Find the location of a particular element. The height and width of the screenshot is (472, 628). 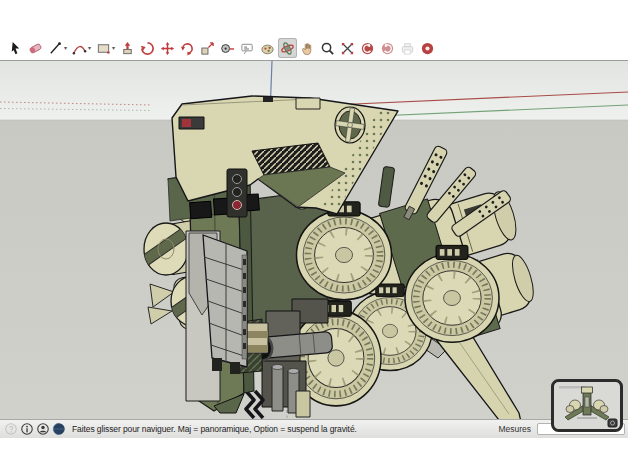

statusbar-user-icon is located at coordinates (43, 429).